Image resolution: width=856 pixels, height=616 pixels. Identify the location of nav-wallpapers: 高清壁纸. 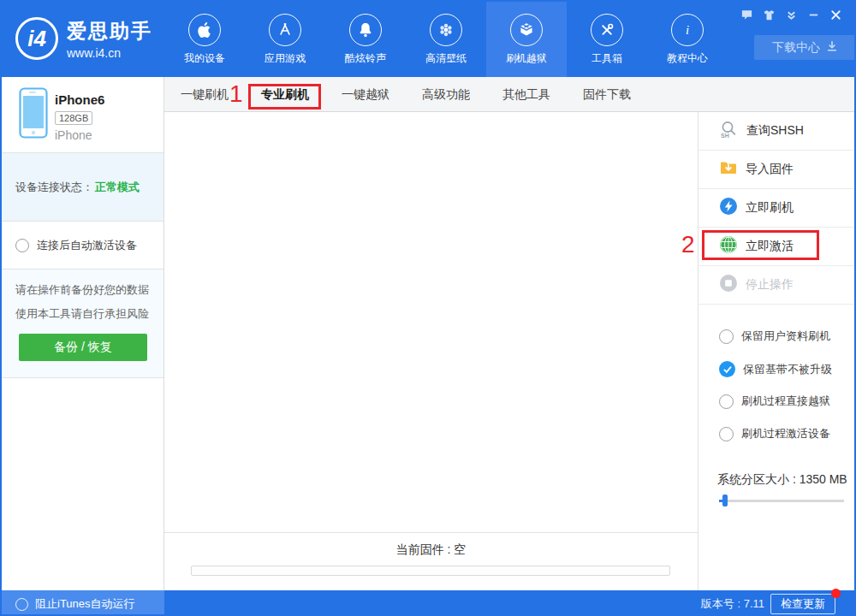
(446, 39).